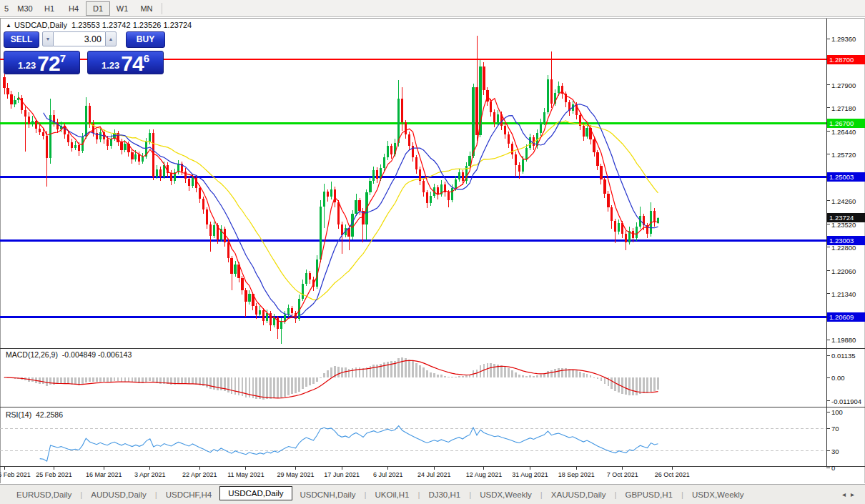 The image size is (865, 504). I want to click on level-badge-1.23003: 1.23003, so click(846, 240).